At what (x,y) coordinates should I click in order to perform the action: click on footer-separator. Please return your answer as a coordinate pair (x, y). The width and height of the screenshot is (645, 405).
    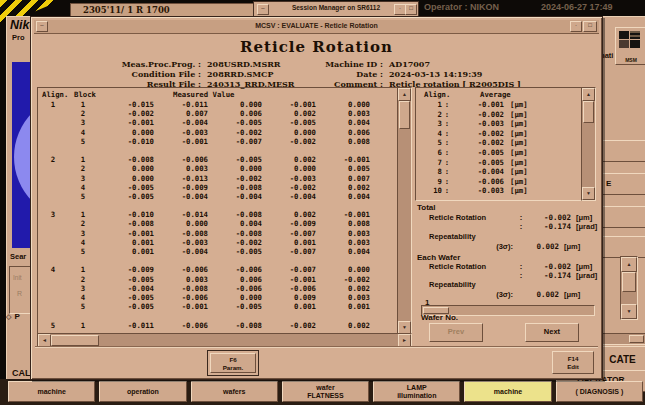
    Looking at the image, I should click on (316, 347).